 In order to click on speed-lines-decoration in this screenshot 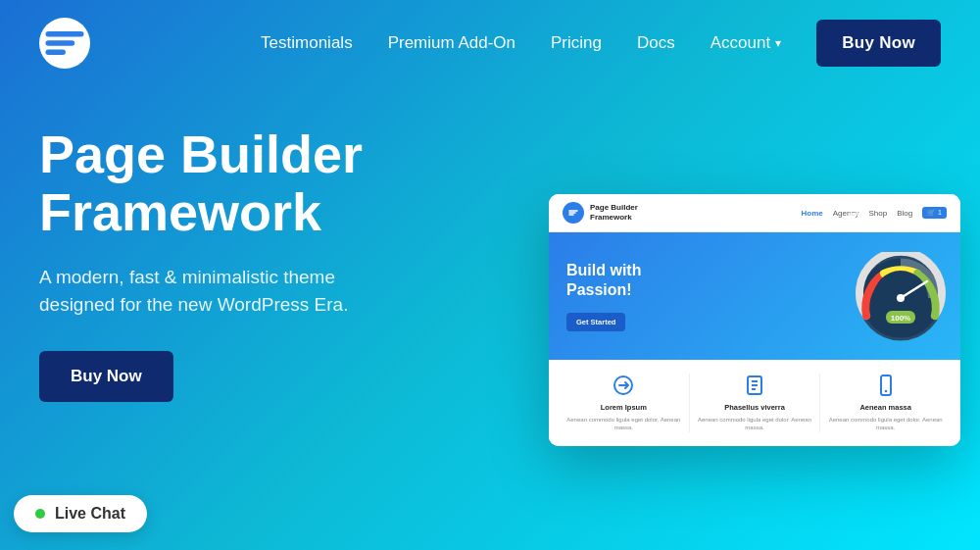, I will do `click(858, 214)`.